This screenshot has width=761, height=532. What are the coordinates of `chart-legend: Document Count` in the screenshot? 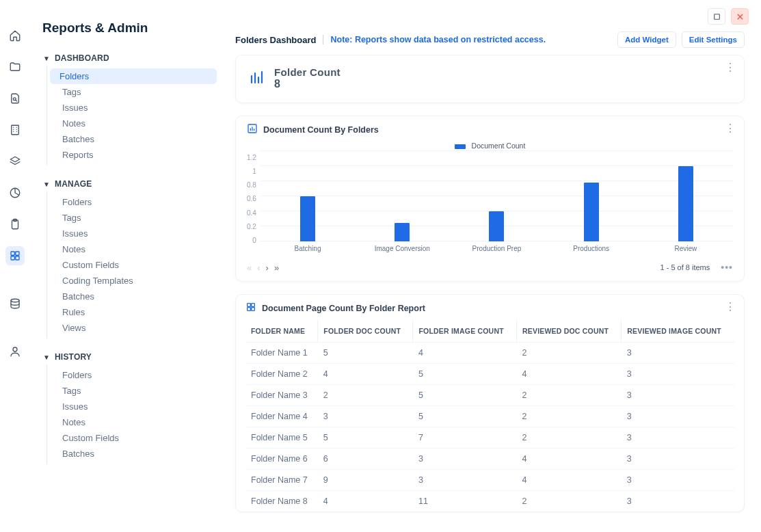 It's located at (490, 146).